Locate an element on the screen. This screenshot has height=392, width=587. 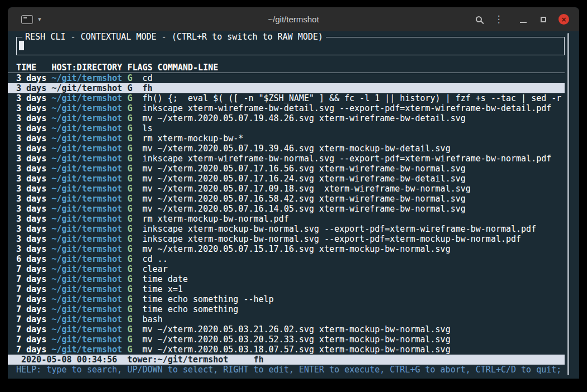
close-icon: × is located at coordinates (564, 20).